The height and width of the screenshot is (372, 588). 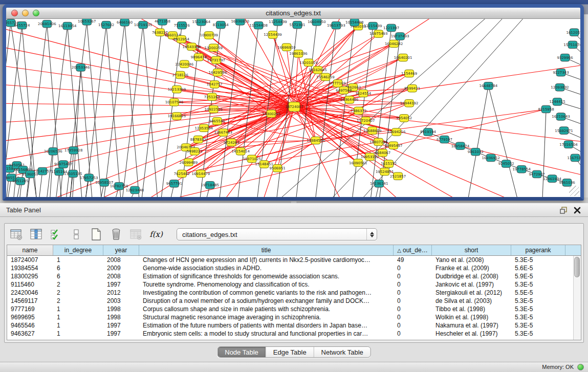 I want to click on function-builder-icon: f(x), so click(x=156, y=234).